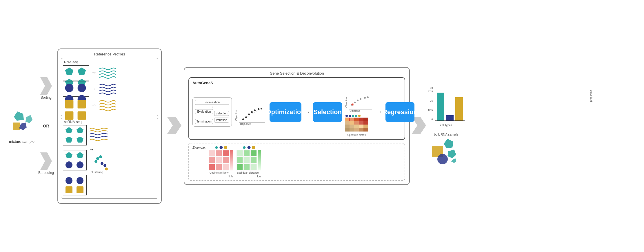 This screenshot has width=644, height=252. I want to click on euclidean-low-label: low, so click(249, 177).